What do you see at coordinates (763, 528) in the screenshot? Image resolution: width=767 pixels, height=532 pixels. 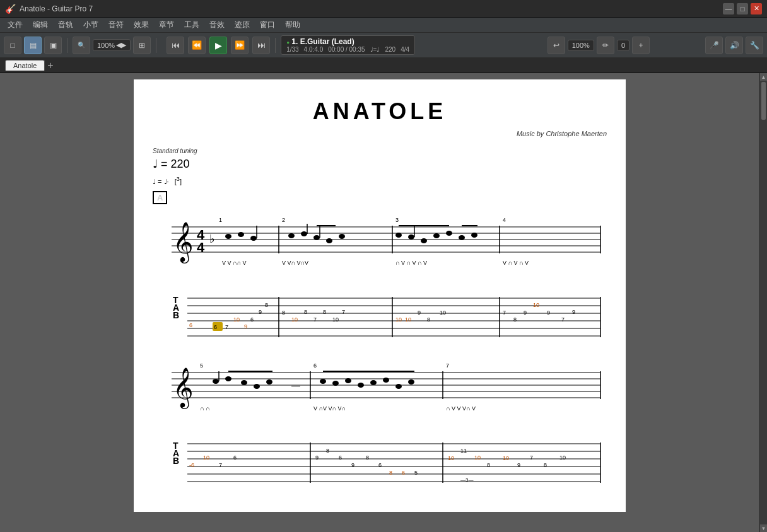 I see `scroll-down-btn: ▼` at bounding box center [763, 528].